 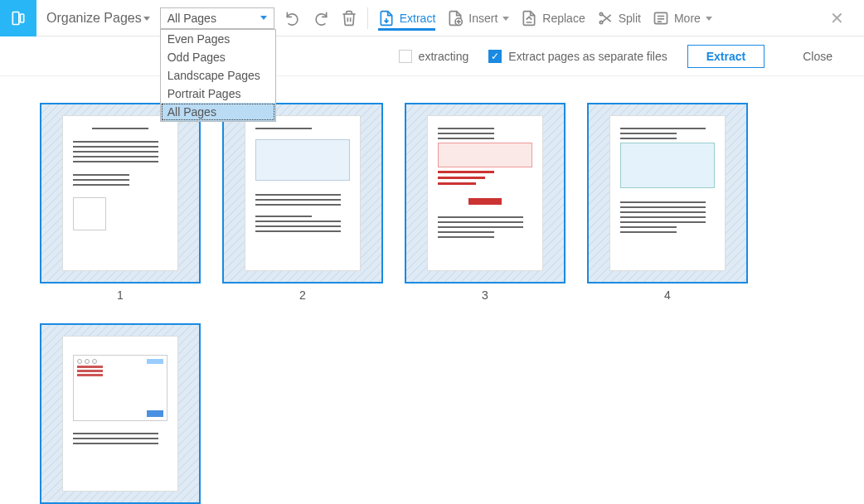 I want to click on undo-button, so click(x=293, y=18).